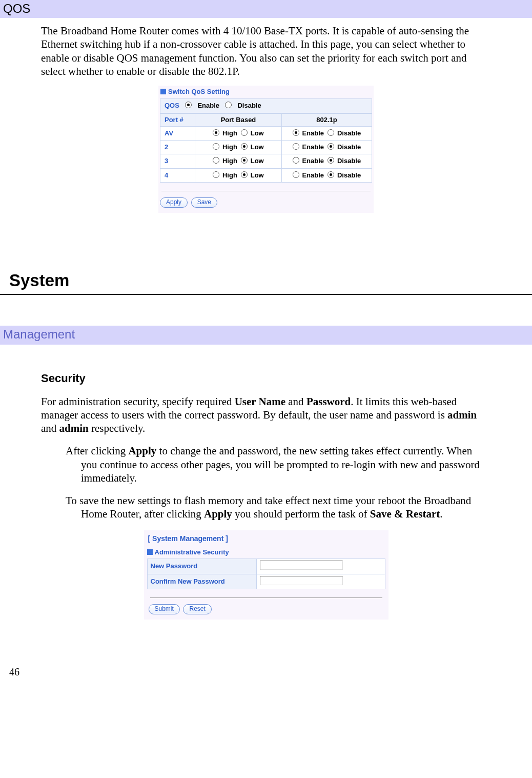  Describe the element at coordinates (329, 402) in the screenshot. I see `bold-password: Password` at that location.